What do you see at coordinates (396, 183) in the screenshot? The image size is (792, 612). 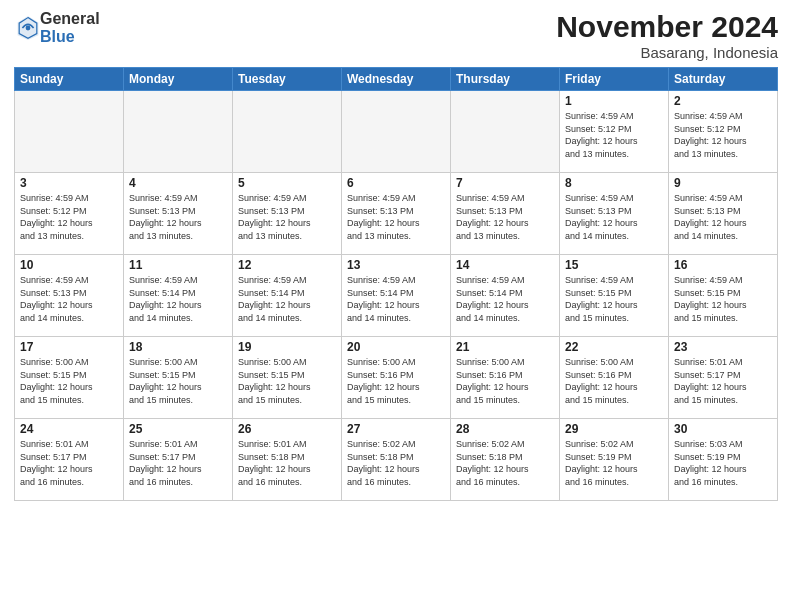 I see `day-number: 6` at bounding box center [396, 183].